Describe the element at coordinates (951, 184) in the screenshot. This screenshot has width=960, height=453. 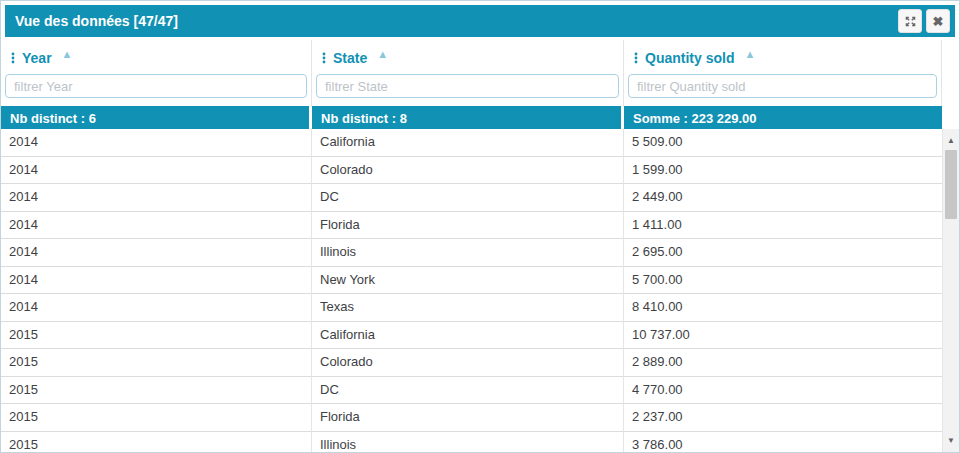
I see `scrollbar-thumb` at that location.